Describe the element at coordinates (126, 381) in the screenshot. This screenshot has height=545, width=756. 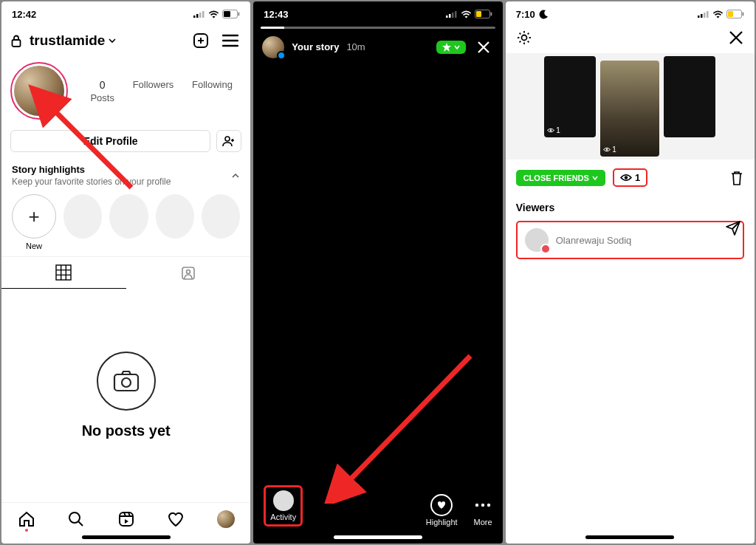
I see `camera-circle` at that location.